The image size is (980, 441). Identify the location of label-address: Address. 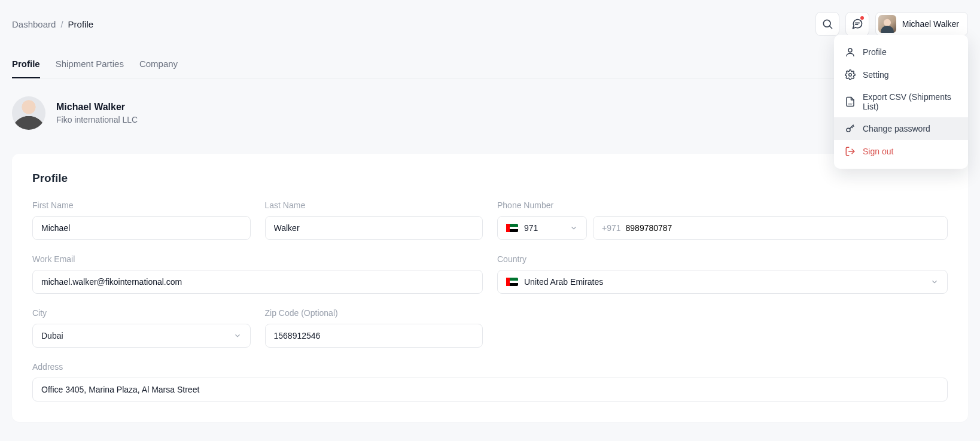
(490, 367).